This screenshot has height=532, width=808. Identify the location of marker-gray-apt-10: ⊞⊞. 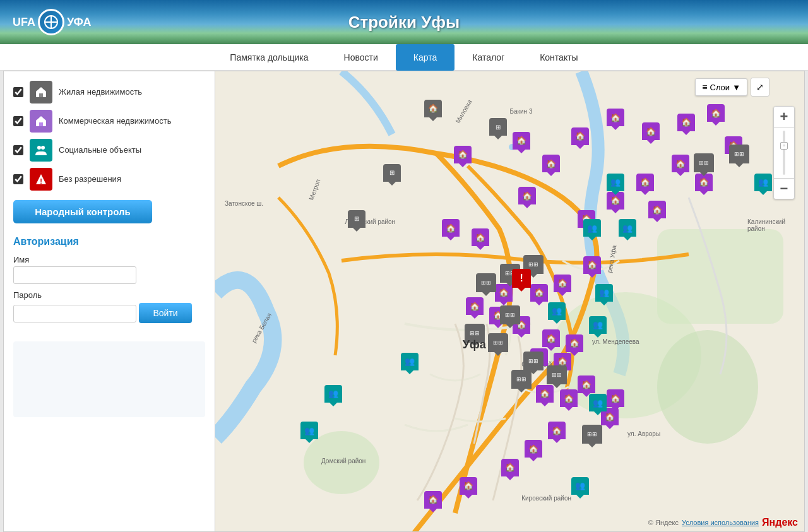
(592, 434).